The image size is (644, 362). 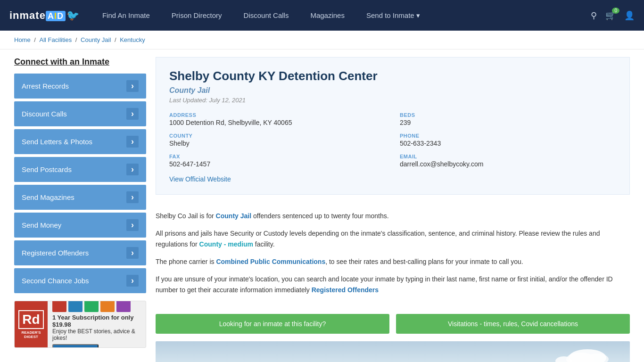 What do you see at coordinates (132, 197) in the screenshot?
I see `sidebar-arrow-send-magazines: ›` at bounding box center [132, 197].